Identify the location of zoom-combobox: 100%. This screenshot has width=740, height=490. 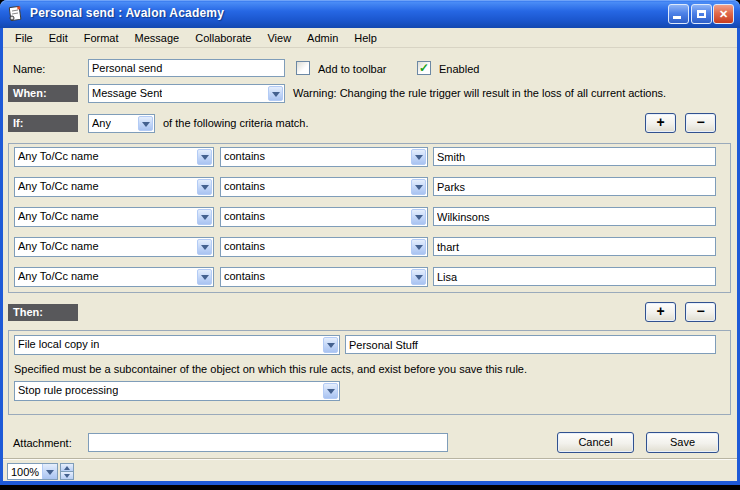
(32, 472).